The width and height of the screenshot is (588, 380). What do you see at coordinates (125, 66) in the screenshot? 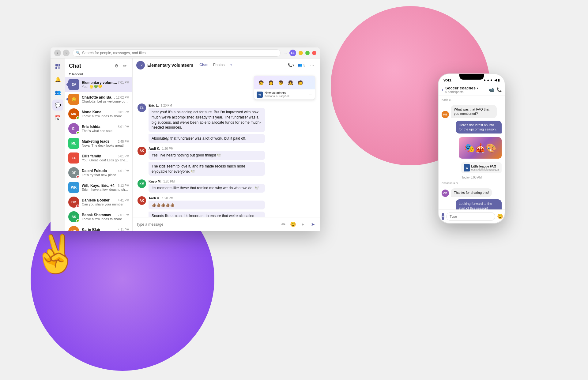
I see `new-chat-button: ✏` at bounding box center [125, 66].